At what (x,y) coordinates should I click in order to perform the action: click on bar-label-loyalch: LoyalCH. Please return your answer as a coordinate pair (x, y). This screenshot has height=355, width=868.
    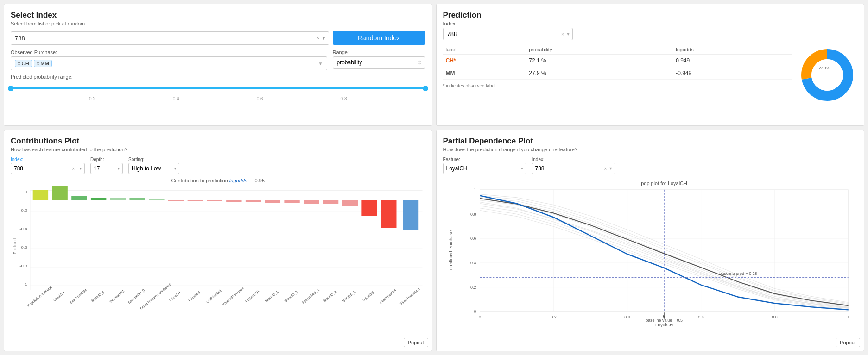
    Looking at the image, I should click on (58, 296).